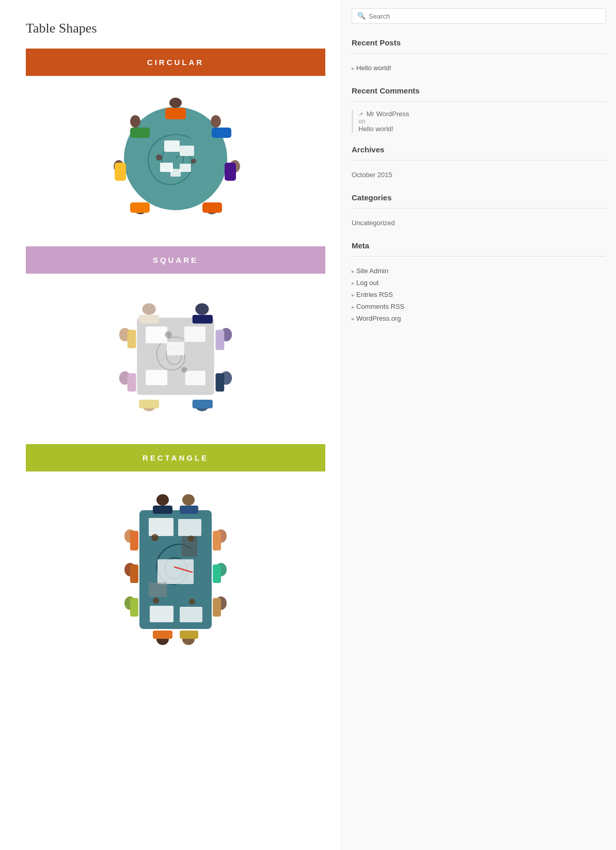 Image resolution: width=616 pixels, height=850 pixels. What do you see at coordinates (479, 283) in the screenshot?
I see `meta-log-out: Log out` at bounding box center [479, 283].